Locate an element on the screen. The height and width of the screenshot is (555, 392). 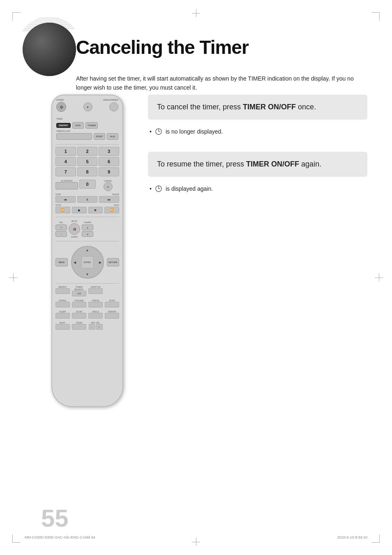
resume-bold-text: TIMER ON/OFF is located at coordinates (273, 164).